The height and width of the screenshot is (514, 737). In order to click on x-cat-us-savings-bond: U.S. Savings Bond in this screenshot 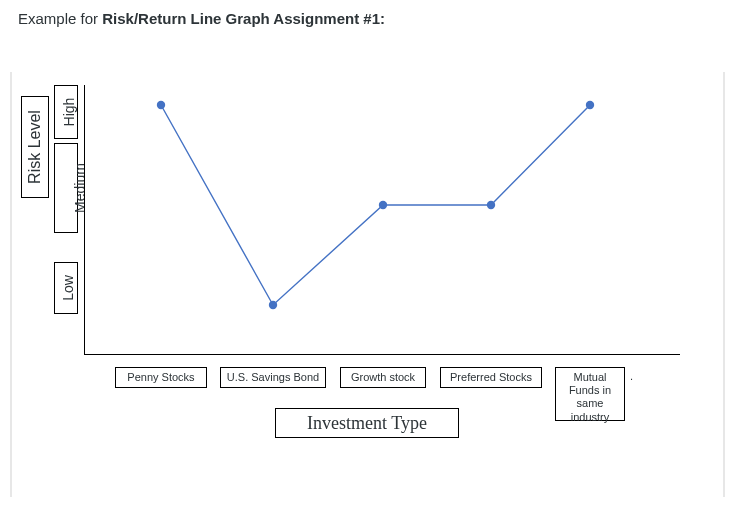, I will do `click(273, 378)`.